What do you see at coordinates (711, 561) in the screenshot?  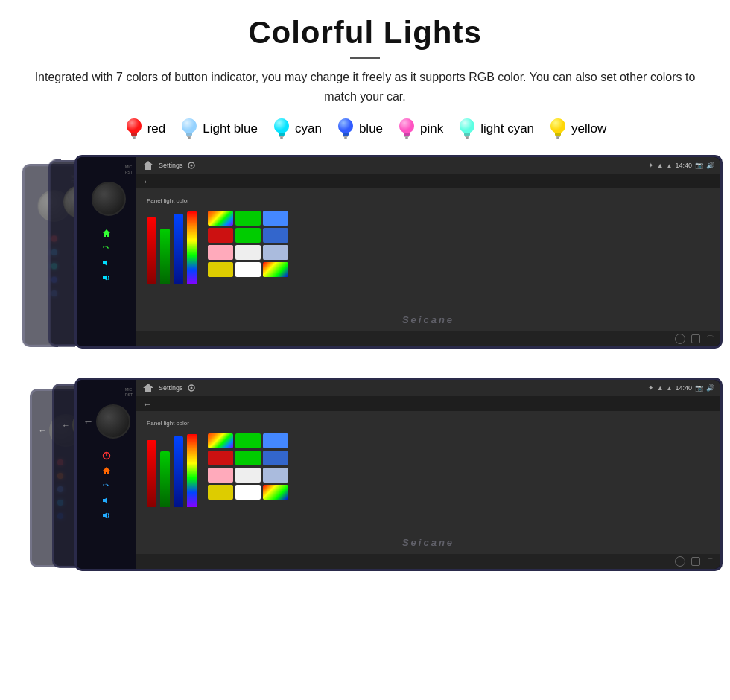 I see `nav-back-btn-bot: ⌒` at bounding box center [711, 561].